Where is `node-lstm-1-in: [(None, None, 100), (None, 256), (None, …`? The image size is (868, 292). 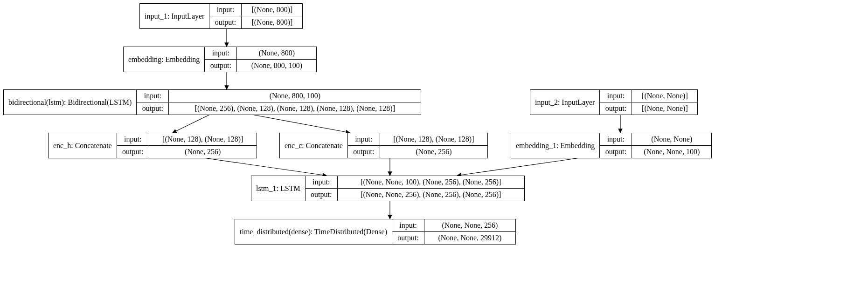 node-lstm-1-in: [(None, None, 100), (None, 256), (None, … is located at coordinates (431, 182).